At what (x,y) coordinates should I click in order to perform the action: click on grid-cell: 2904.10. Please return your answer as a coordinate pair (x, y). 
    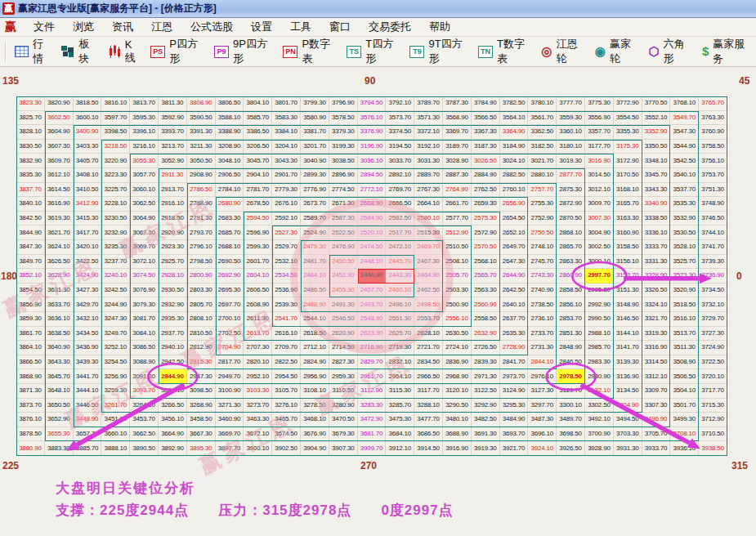
    Looking at the image, I should click on (258, 176).